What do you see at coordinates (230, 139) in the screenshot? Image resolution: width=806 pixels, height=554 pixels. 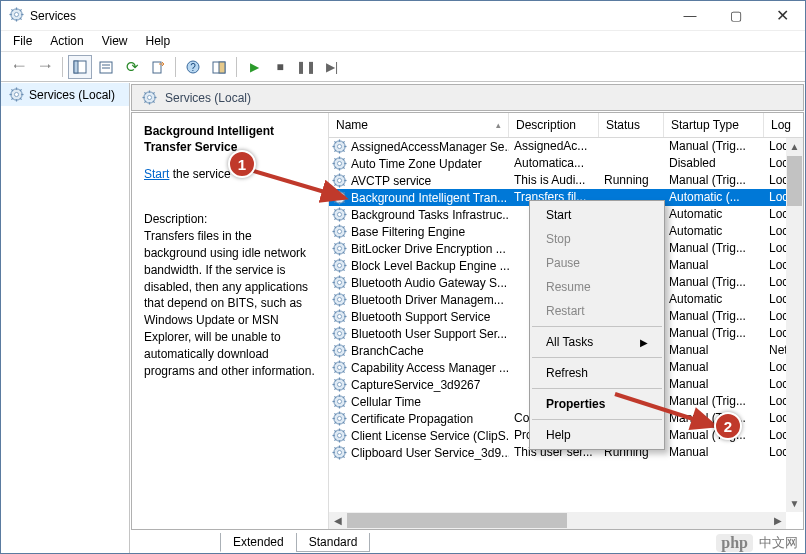 I see `selected-service-name: Background Intelligent Transfer Service` at bounding box center [230, 139].